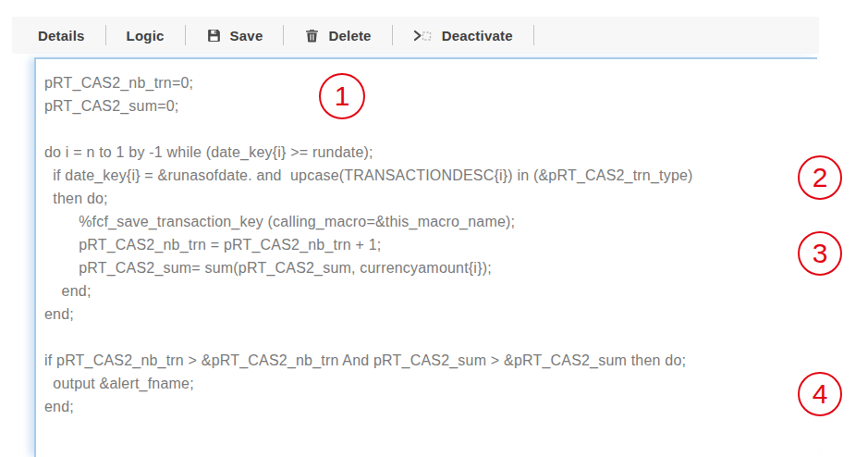  Describe the element at coordinates (431, 152) in the screenshot. I see `code-line: do i = n to 1 by -1 while (date_key{i} >…` at that location.